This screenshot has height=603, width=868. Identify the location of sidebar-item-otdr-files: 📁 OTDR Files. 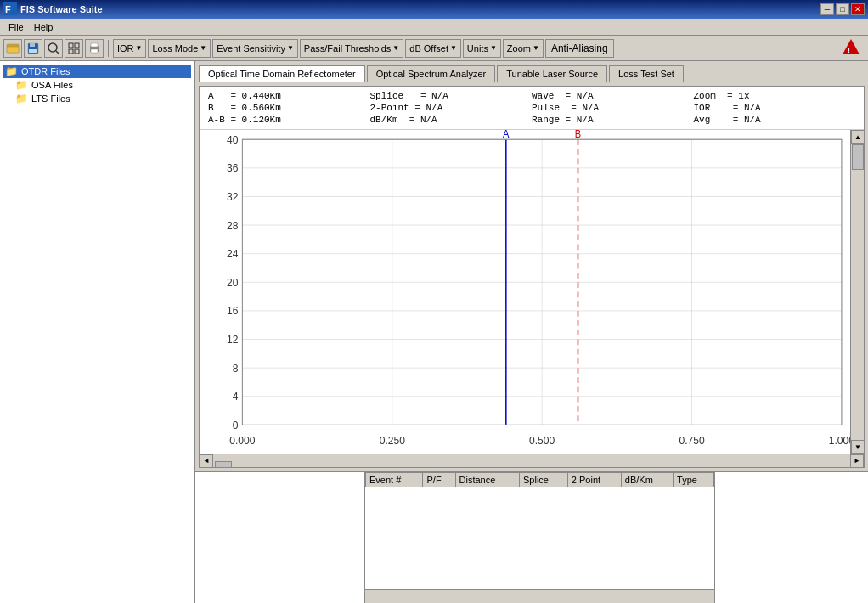
(97, 71).